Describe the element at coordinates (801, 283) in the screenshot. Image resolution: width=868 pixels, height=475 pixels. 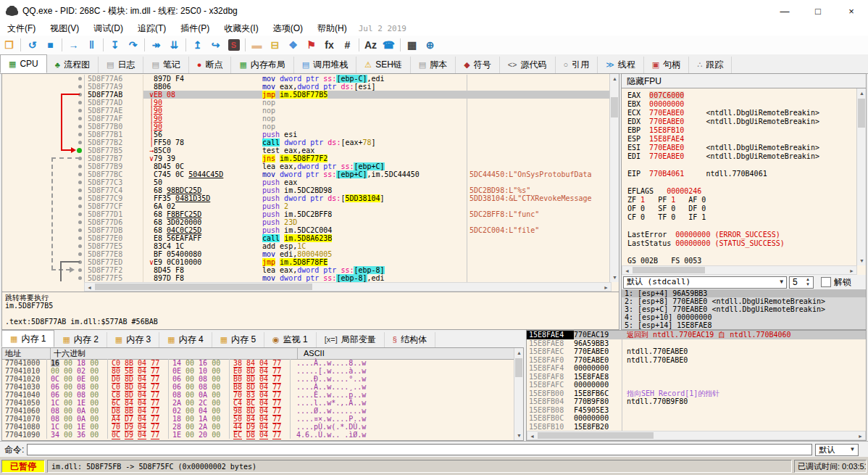
I see `argument-depth-stepper: 5 ▲▼` at that location.